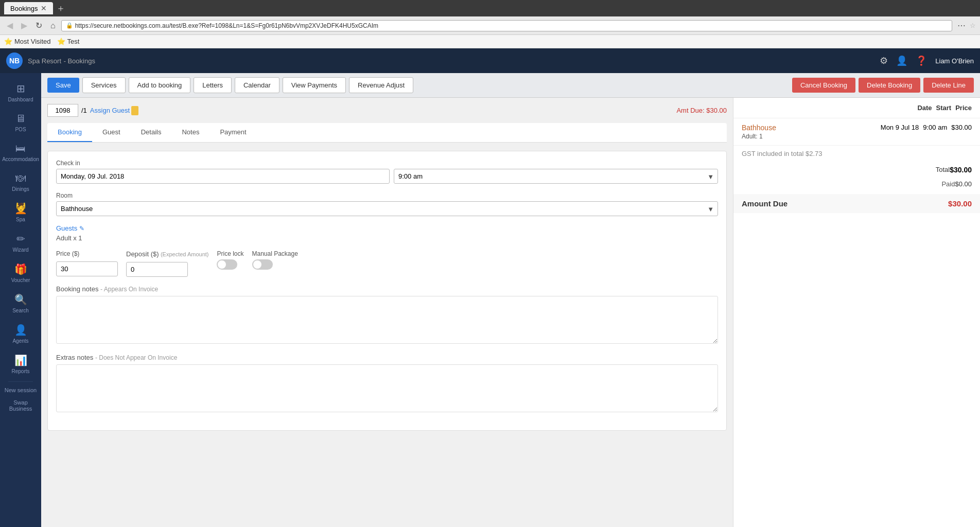  I want to click on browser-tab: Bookings ✕, so click(29, 8).